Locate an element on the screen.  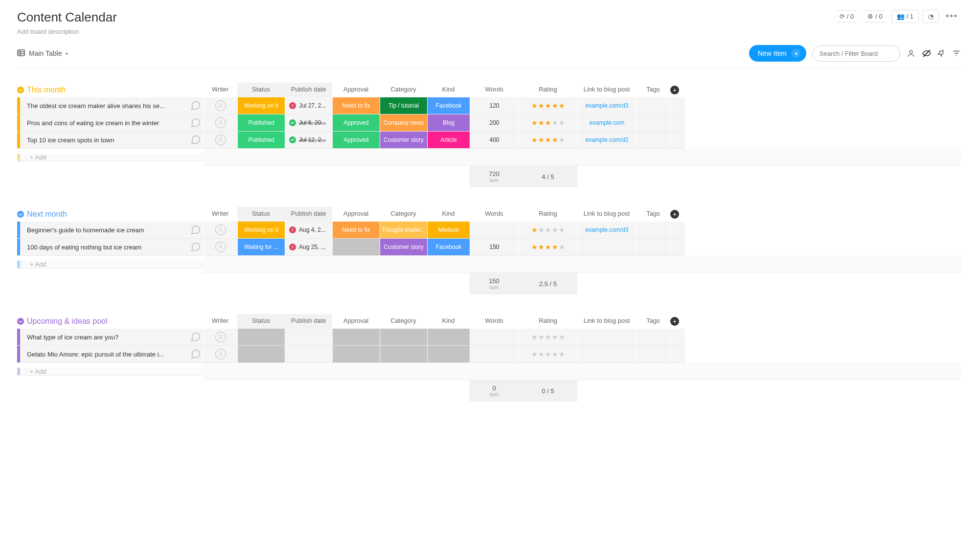
automations-badge: ⚙/ 0 is located at coordinates (875, 17).